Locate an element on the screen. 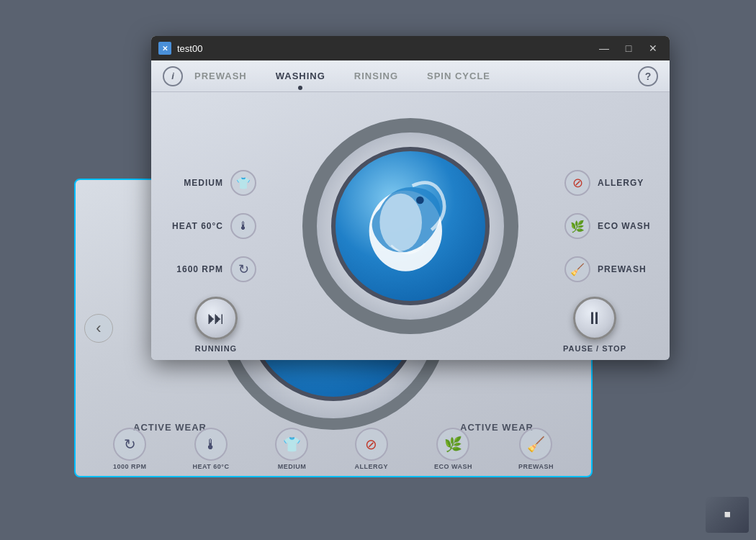 The image size is (756, 540). medium-icon: 👕 is located at coordinates (292, 444).